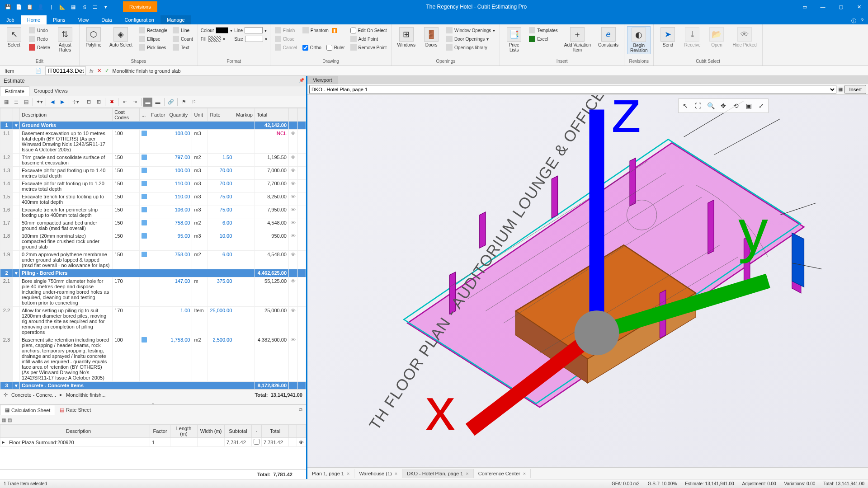 The image size is (868, 488). Describe the element at coordinates (14, 91) in the screenshot. I see `subtab-estimate: Estimate` at that location.